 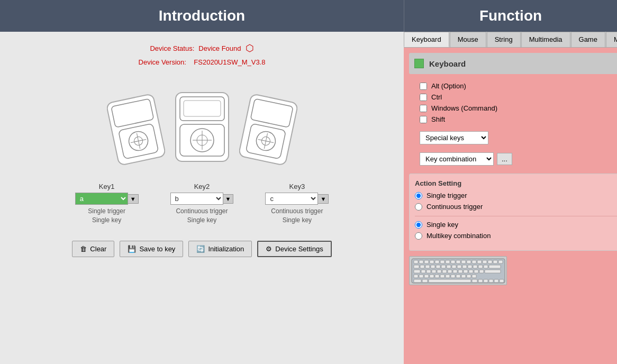 What do you see at coordinates (513, 63) in the screenshot?
I see `keyboard-section-header: Keyboard ⌨️` at bounding box center [513, 63].